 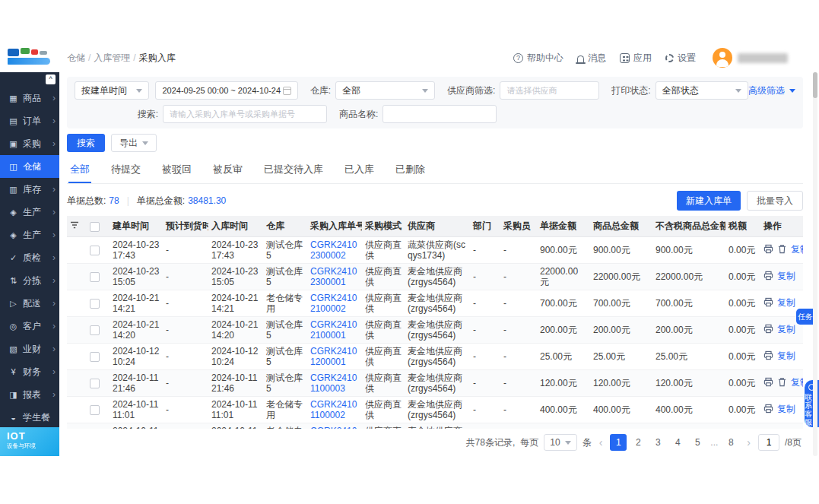 What do you see at coordinates (775, 201) in the screenshot?
I see `batch-import-button: 批量导入` at bounding box center [775, 201].